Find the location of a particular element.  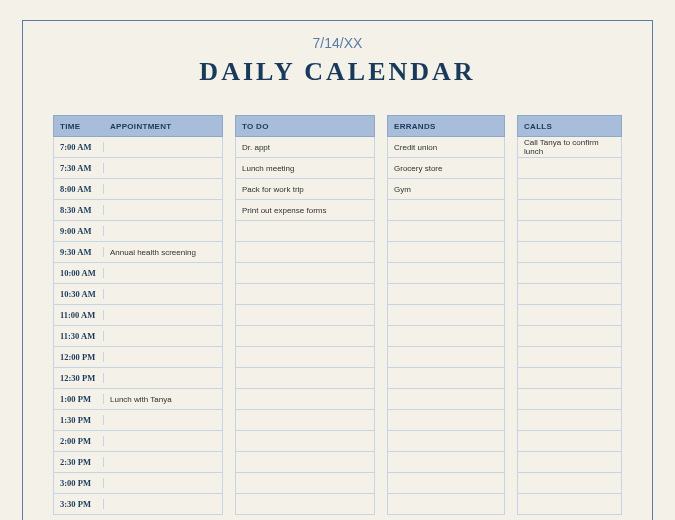

appointment-row: 1:30 PM is located at coordinates (138, 420).